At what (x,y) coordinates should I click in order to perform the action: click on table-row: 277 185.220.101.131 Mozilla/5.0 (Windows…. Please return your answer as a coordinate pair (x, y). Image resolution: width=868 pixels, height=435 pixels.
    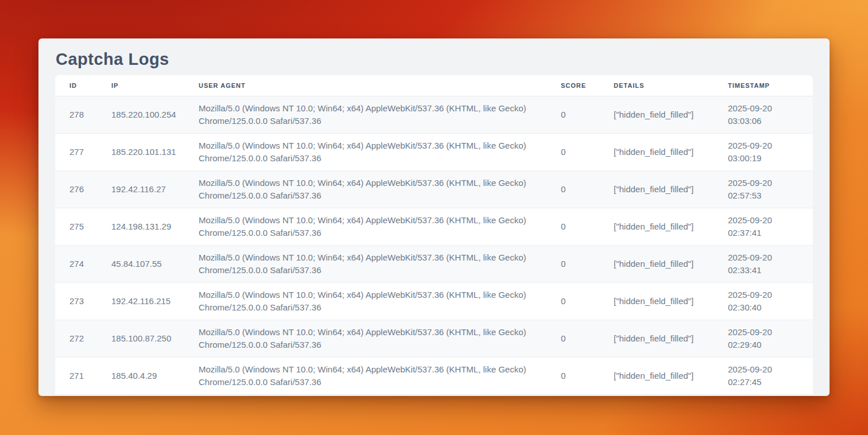
    Looking at the image, I should click on (434, 152).